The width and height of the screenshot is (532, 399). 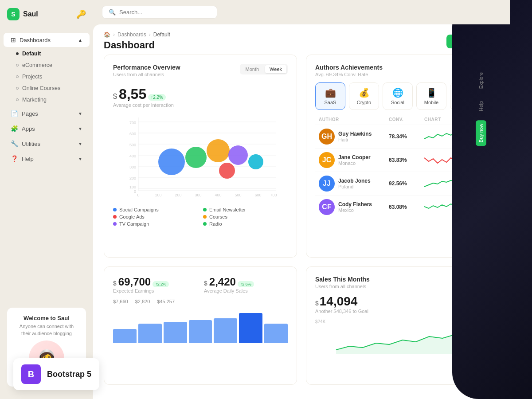 I want to click on breadcrumb-dashboards: Dashboards, so click(x=132, y=35).